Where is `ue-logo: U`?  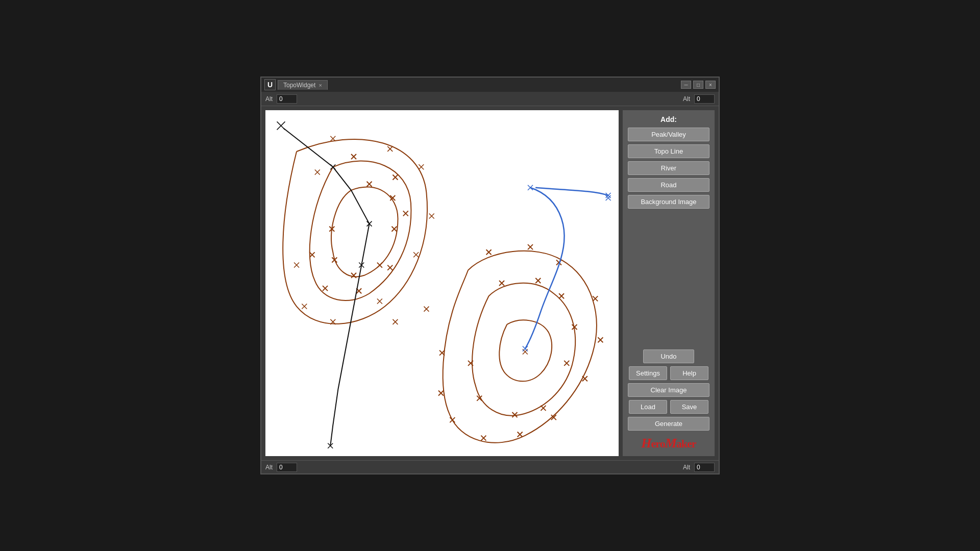 ue-logo: U is located at coordinates (270, 85).